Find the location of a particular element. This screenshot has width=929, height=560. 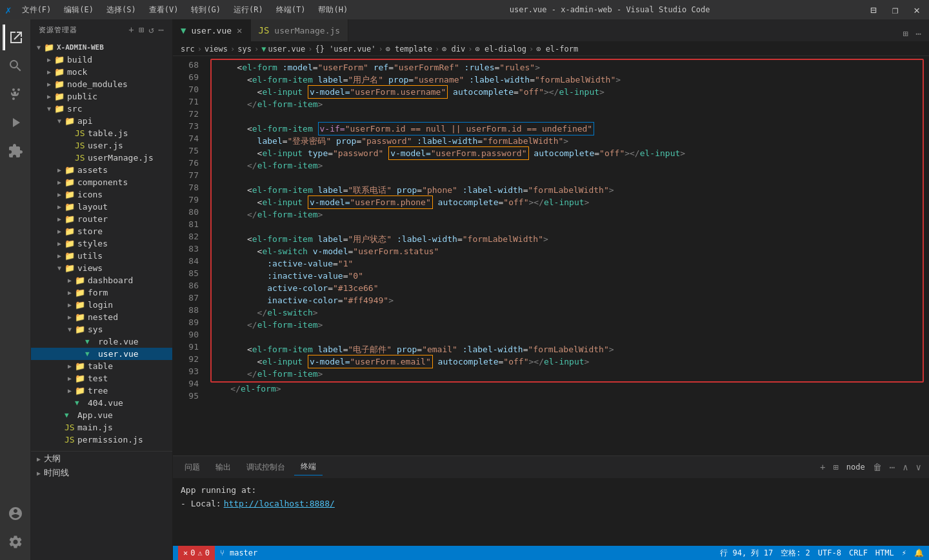

maximize-button: ❐ is located at coordinates (895, 10).